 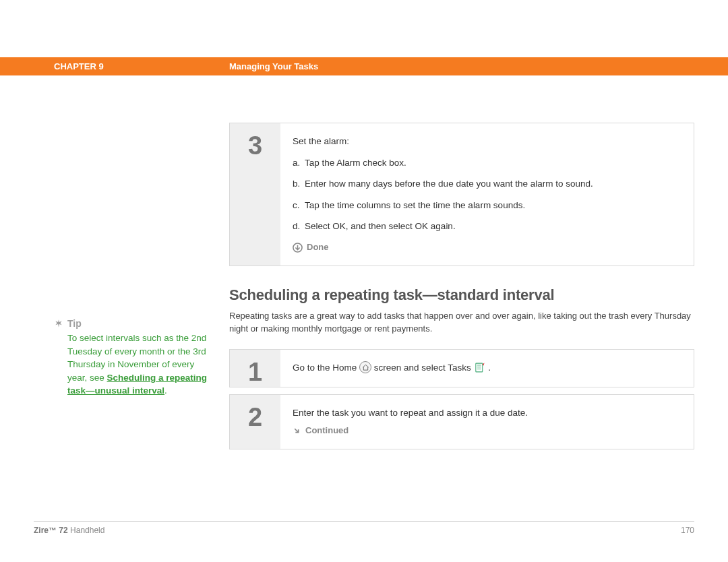 I want to click on step-number: 2, so click(x=255, y=418).